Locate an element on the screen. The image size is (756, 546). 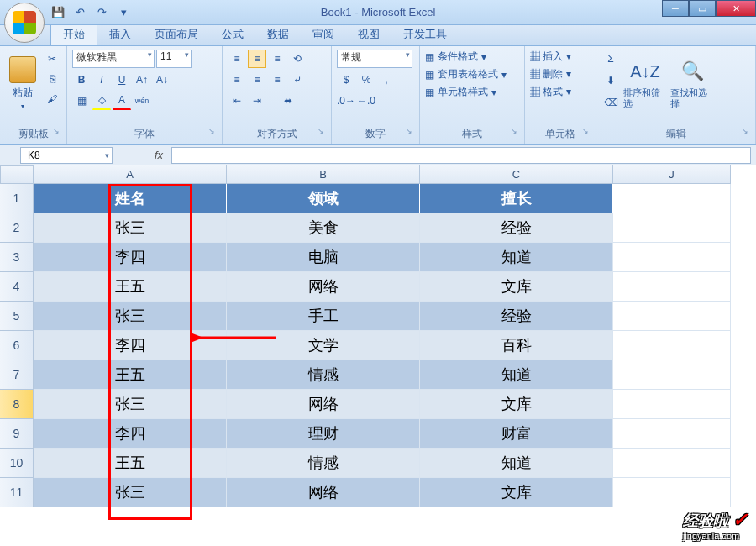
row-header-7: 7 is located at coordinates (17, 375).